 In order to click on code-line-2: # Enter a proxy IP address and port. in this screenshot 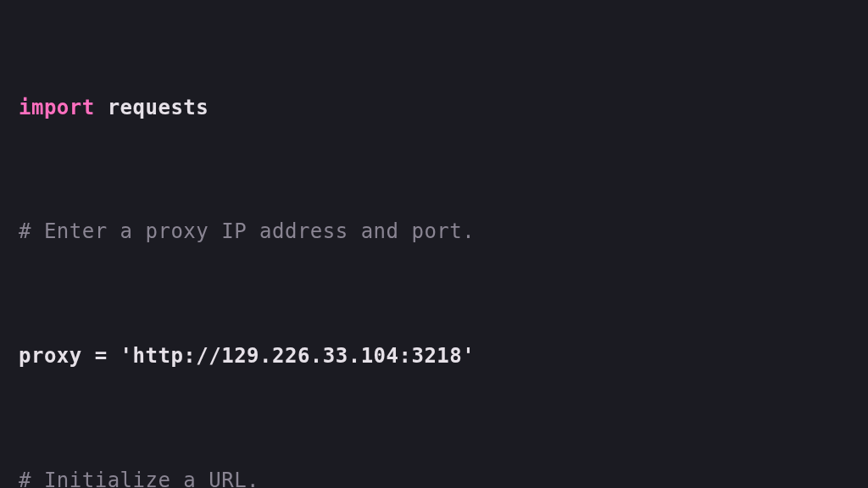, I will do `click(434, 232)`.